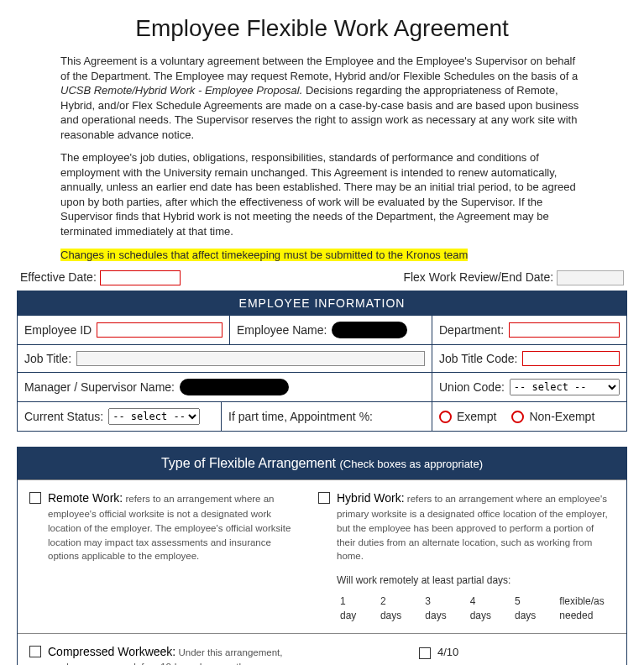 This screenshot has height=665, width=644. Describe the element at coordinates (526, 609) in the screenshot. I see `hybrid-day-5: 5 days` at that location.